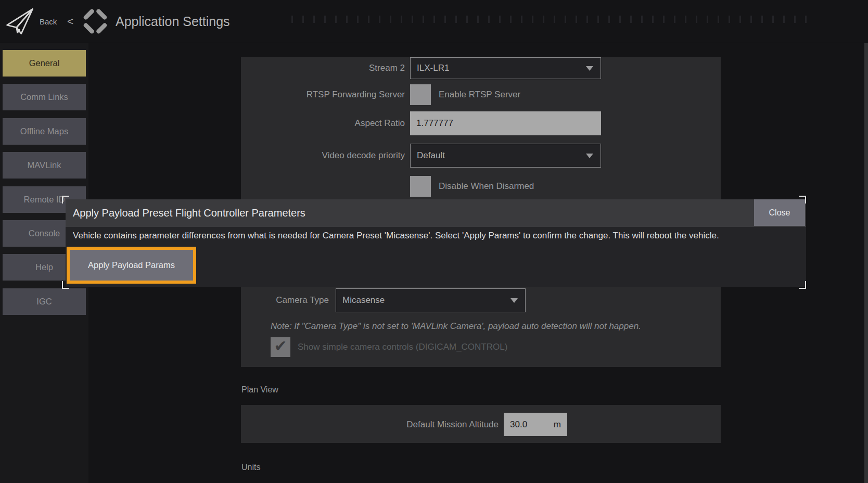 Image resolution: width=868 pixels, height=483 pixels. Describe the element at coordinates (66, 200) in the screenshot. I see `dialog-corner-mark-top-left` at that location.